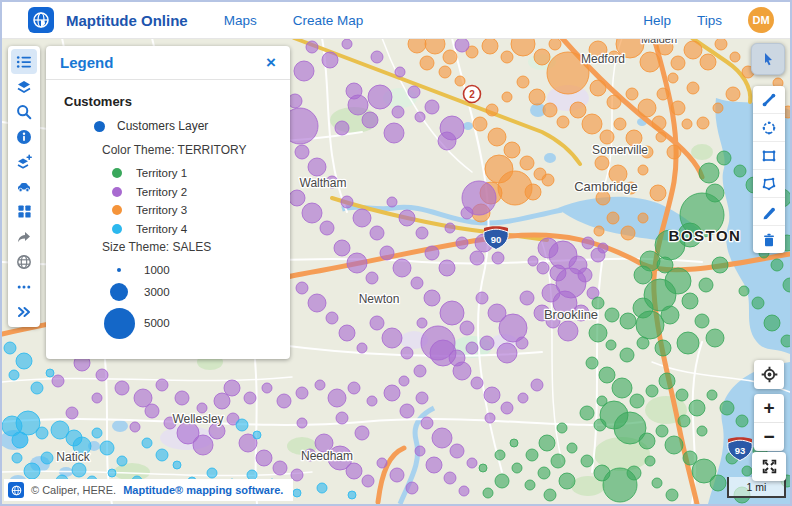  What do you see at coordinates (769, 100) in the screenshot?
I see `measure-line-tool` at bounding box center [769, 100].